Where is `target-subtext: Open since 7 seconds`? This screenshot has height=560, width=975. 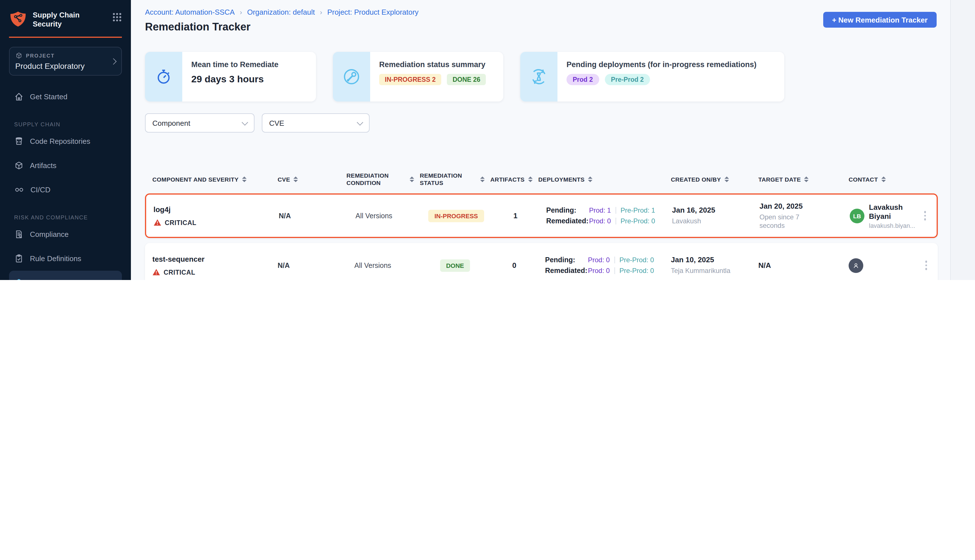
target-subtext: Open since 7 seconds is located at coordinates (788, 222).